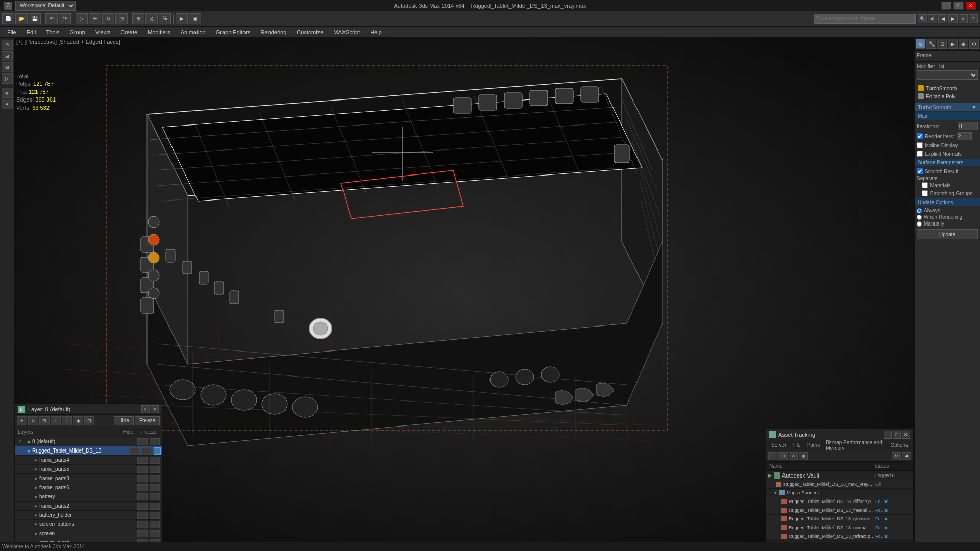 This screenshot has height=551, width=980. Describe the element at coordinates (947, 75) in the screenshot. I see `modifier-dropdown` at that location.